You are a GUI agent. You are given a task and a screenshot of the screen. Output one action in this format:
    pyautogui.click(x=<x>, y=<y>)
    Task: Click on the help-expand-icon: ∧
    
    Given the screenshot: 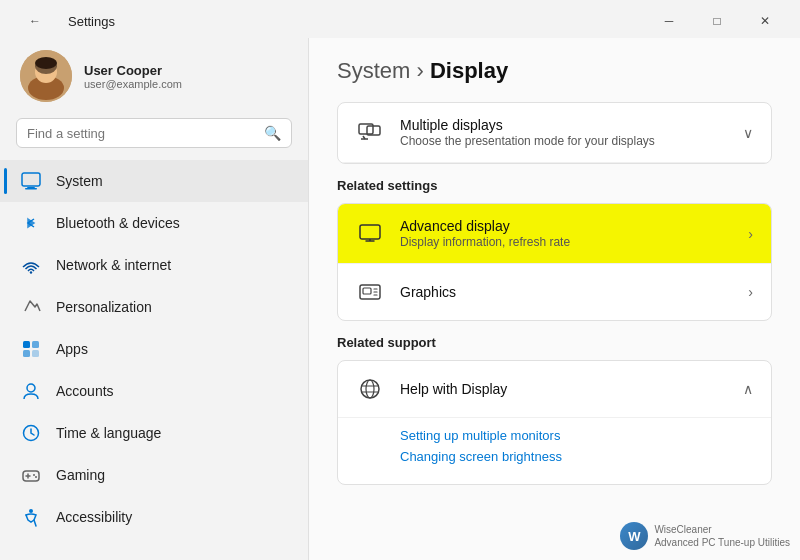 What is the action you would take?
    pyautogui.click(x=748, y=389)
    